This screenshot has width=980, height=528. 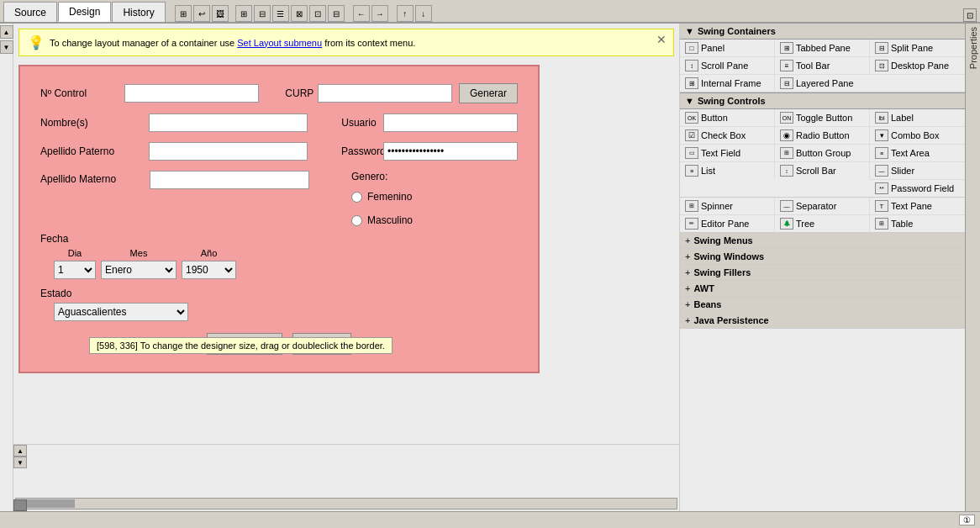 What do you see at coordinates (139, 270) in the screenshot?
I see `mes-dropdown: EneroFebrero` at bounding box center [139, 270].